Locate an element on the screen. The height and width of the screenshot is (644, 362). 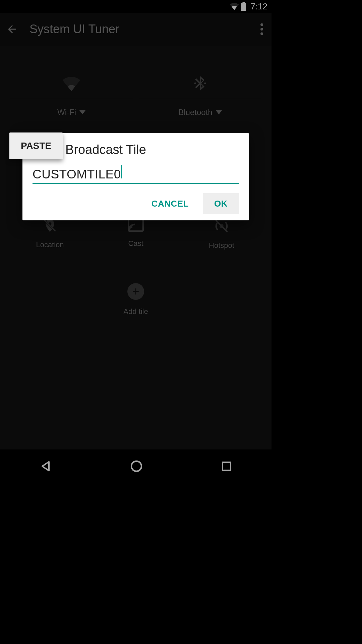
tile-name-input: CUSTOMTILE0 is located at coordinates (136, 174).